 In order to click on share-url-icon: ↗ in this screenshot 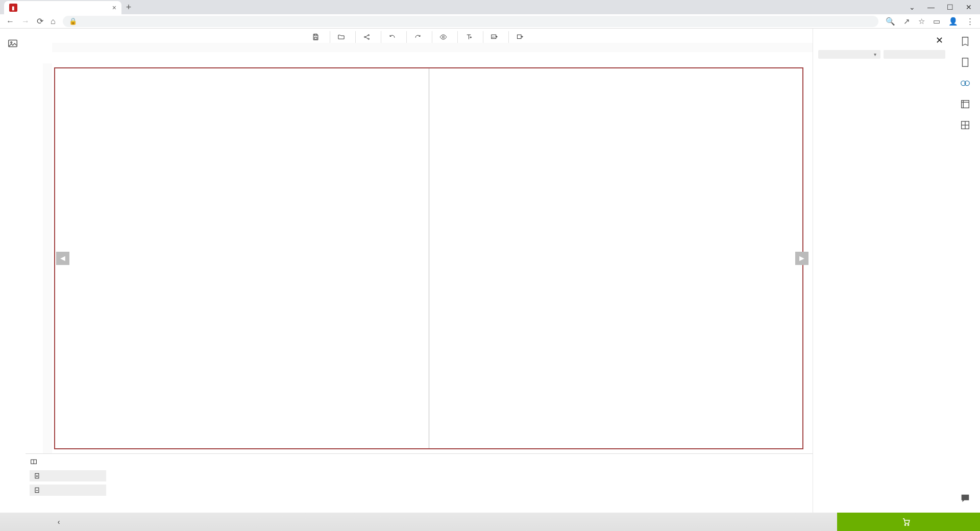, I will do `click(906, 21)`.